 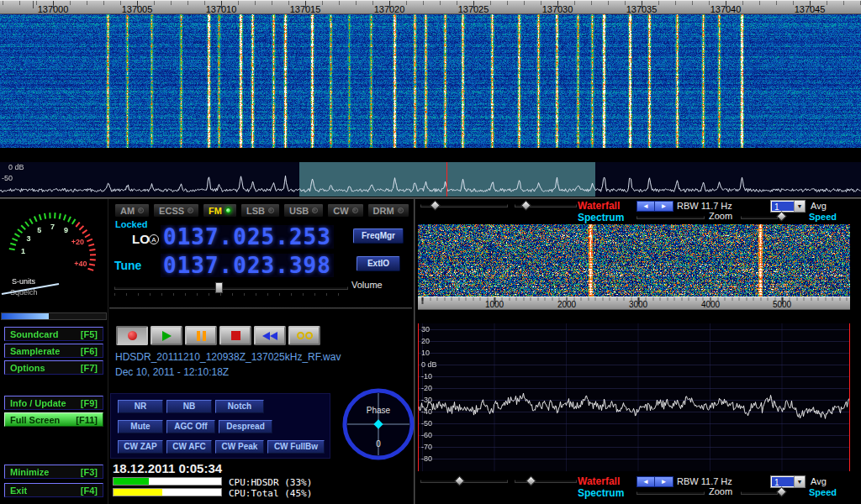 I want to click on mode-button-row: AM ECSS FM LSB USB CW DRM, so click(x=262, y=210).